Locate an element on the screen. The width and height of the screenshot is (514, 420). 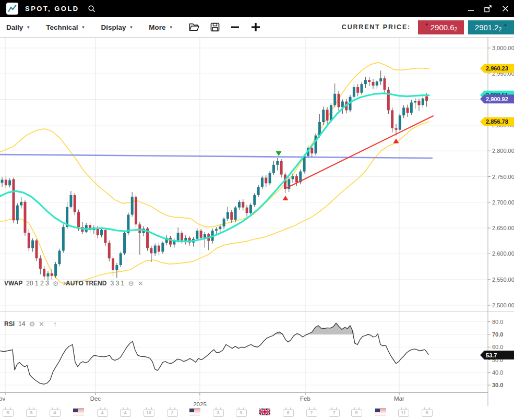
rsi-move-up-icon: ↑ is located at coordinates (55, 324).